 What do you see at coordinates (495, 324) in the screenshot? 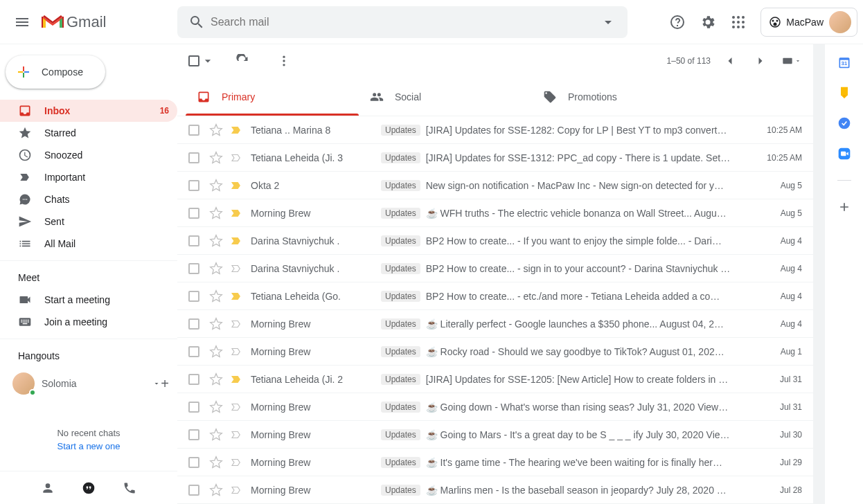
I see `email-row: Morning Brew Updates ☕ Literally perfect…` at bounding box center [495, 324].